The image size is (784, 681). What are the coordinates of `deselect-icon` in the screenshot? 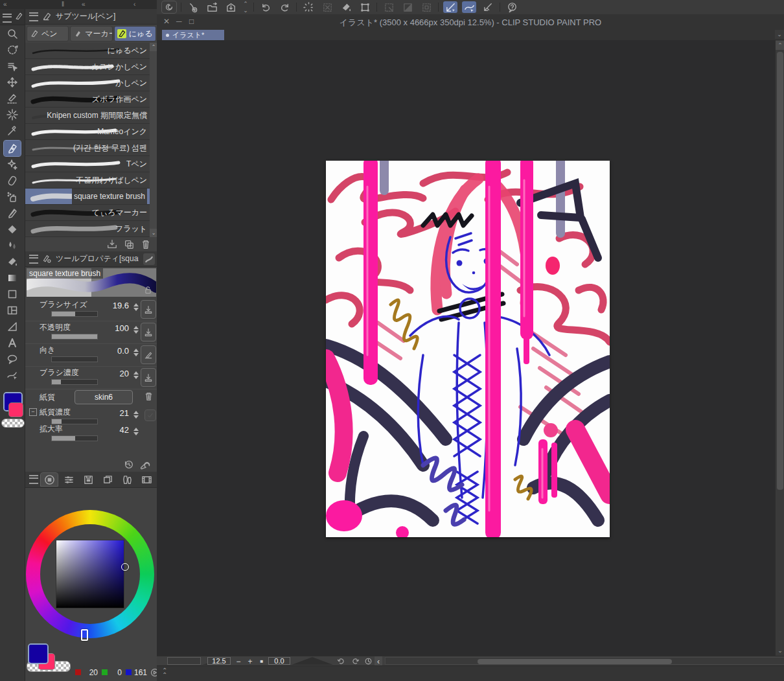 It's located at (308, 7).